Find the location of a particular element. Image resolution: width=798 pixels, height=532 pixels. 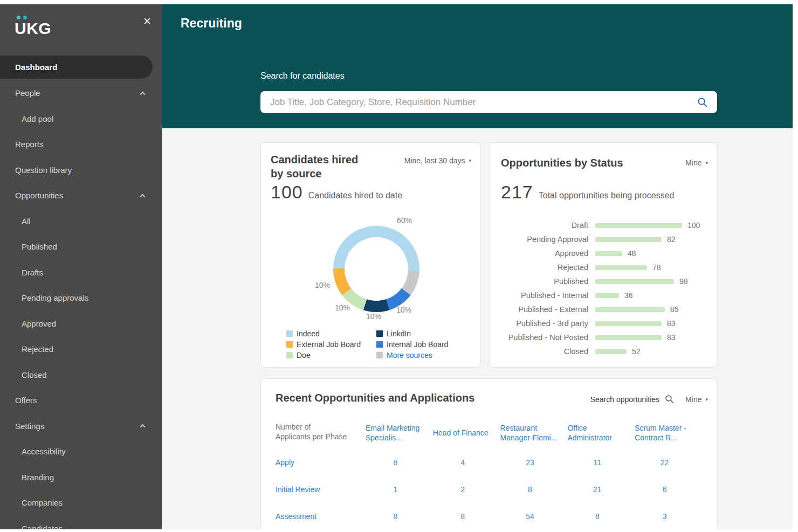

applicant-count: 54 is located at coordinates (534, 516).